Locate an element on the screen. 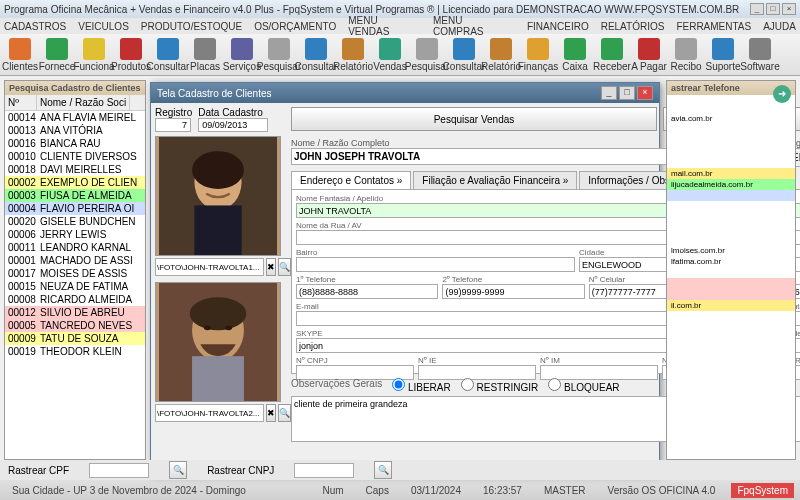  pesquisar-vendas-button: Pesquisar Vendas is located at coordinates (474, 119).